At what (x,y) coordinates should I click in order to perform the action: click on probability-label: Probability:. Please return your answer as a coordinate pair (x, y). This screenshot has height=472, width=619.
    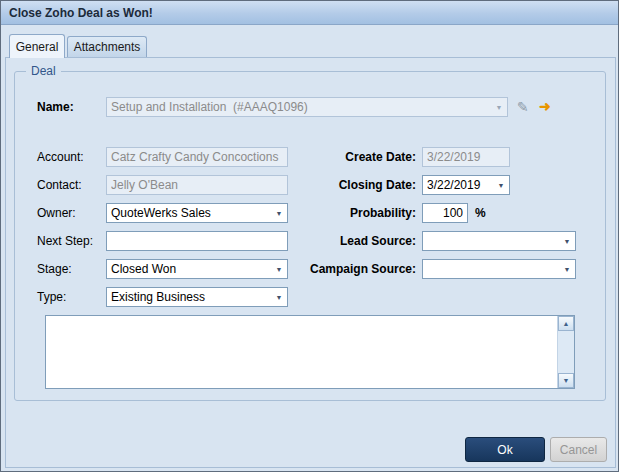
    Looking at the image, I should click on (356, 213).